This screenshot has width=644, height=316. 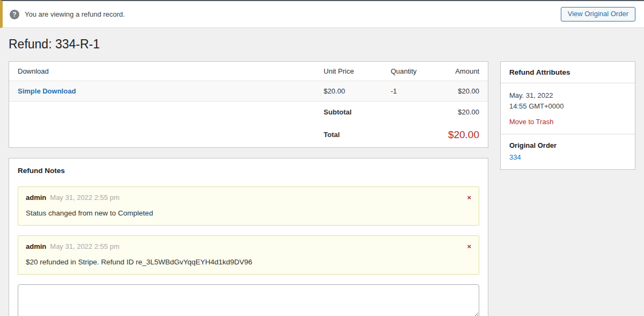 What do you see at coordinates (248, 206) in the screenshot?
I see `note-card: admin May 31, 2022 2:55 pm × Status chan…` at bounding box center [248, 206].